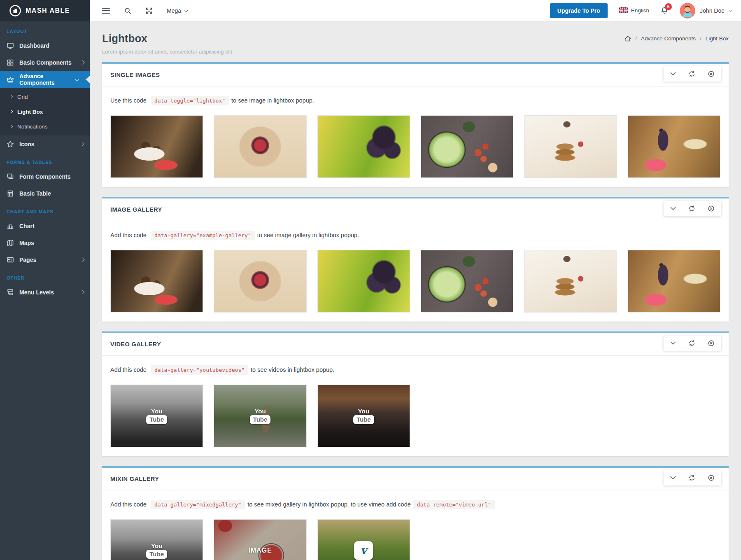  Describe the element at coordinates (23, 97) in the screenshot. I see `sidebar-subitem-label: Grid` at that location.